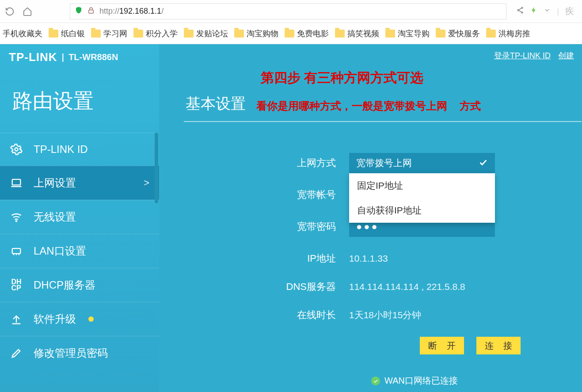  I want to click on label-online: 在线时长, so click(267, 315).